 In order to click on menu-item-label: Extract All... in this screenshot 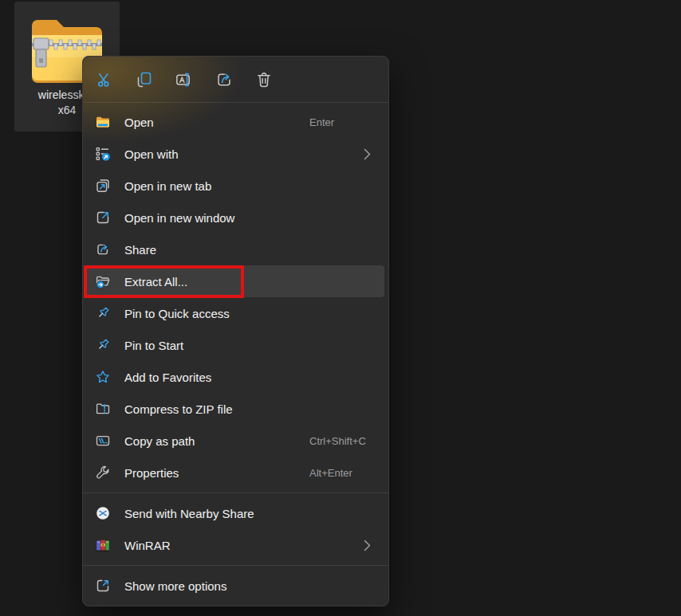, I will do `click(156, 282)`.